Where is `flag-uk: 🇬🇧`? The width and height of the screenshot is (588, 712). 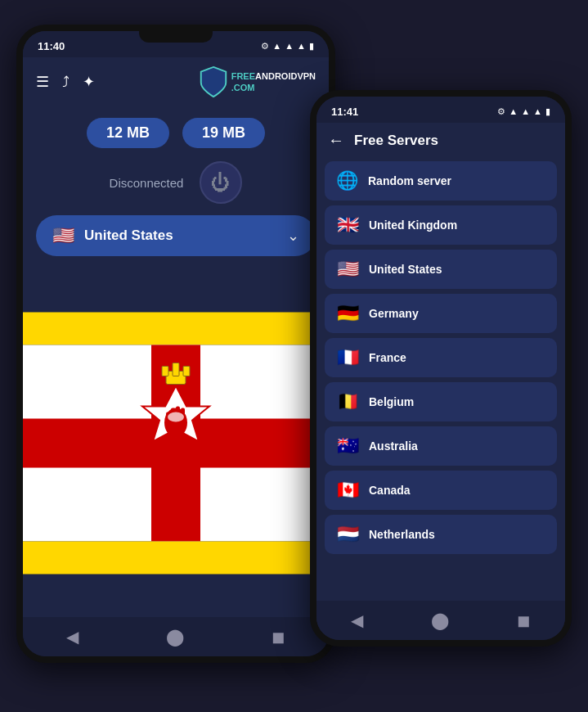 flag-uk: 🇬🇧 is located at coordinates (348, 225).